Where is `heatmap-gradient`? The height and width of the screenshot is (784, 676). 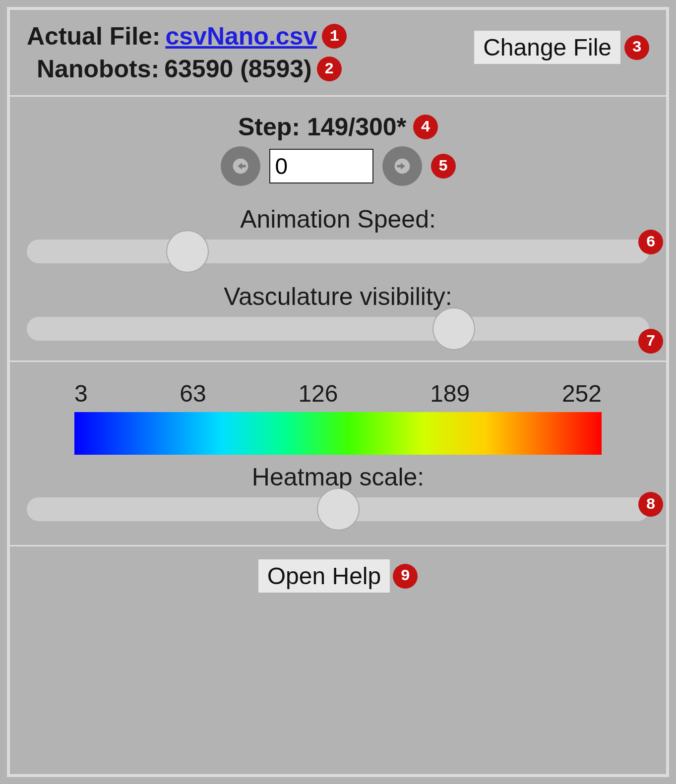
heatmap-gradient is located at coordinates (338, 433).